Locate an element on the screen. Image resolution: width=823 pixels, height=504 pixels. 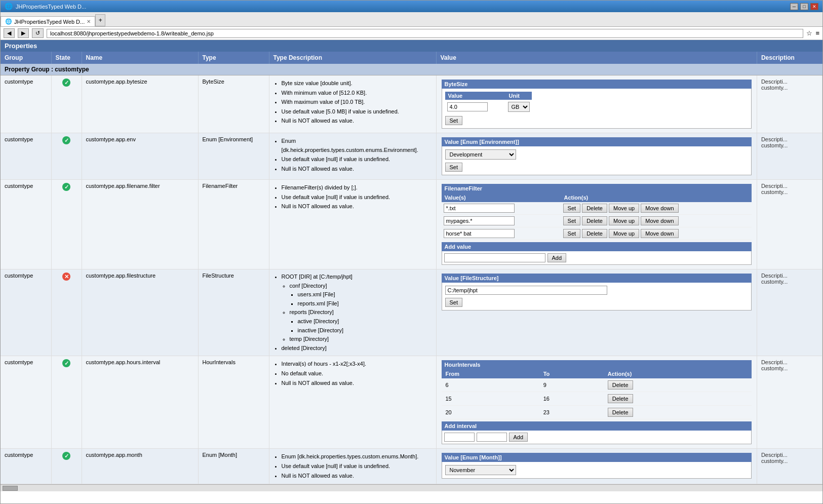
close-button: ✕ is located at coordinates (814, 7).